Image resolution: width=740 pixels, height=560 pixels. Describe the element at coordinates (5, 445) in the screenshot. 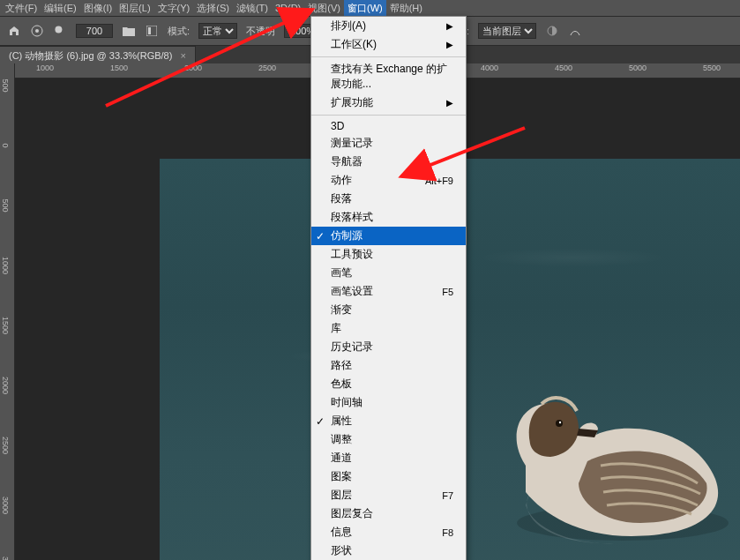

I see `ruler-tick: 2500` at that location.